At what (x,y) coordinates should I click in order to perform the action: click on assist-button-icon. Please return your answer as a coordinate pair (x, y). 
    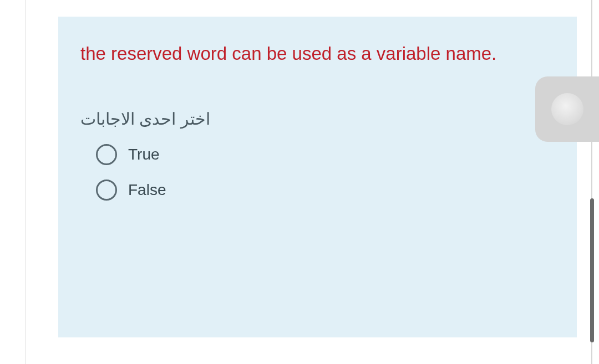
    Looking at the image, I should click on (567, 109).